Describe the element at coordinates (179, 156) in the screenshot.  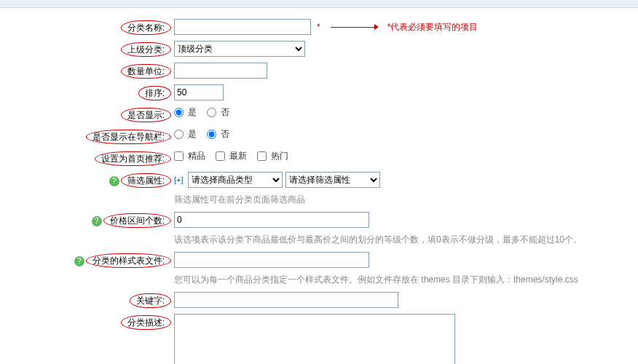
I see `home-boutique-checkbox` at that location.